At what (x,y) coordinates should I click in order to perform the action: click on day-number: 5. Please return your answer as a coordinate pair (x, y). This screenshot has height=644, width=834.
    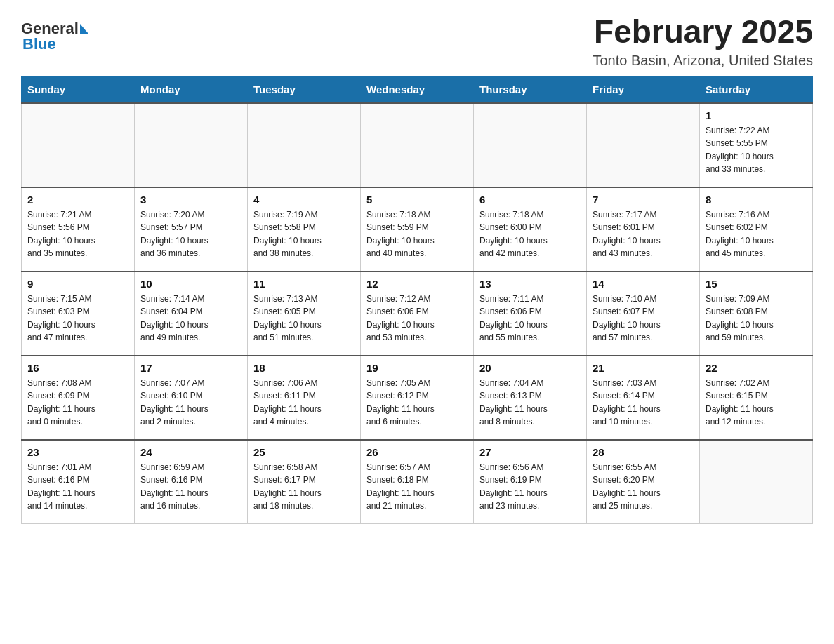
    Looking at the image, I should click on (417, 199).